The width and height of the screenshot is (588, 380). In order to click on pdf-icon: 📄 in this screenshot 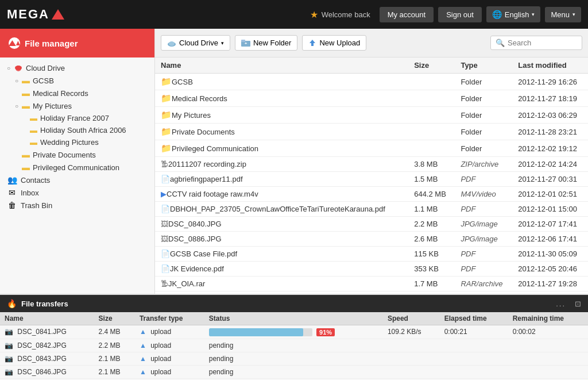, I will do `click(165, 179)`.